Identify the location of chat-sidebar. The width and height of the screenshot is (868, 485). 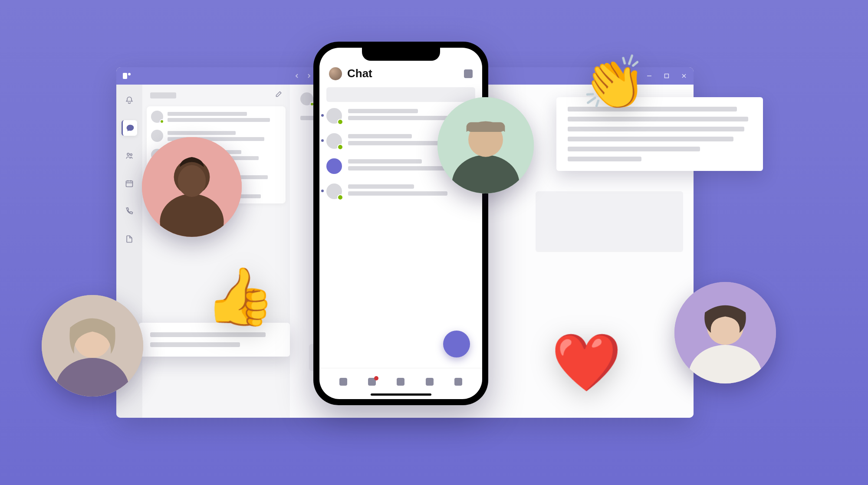
(216, 251).